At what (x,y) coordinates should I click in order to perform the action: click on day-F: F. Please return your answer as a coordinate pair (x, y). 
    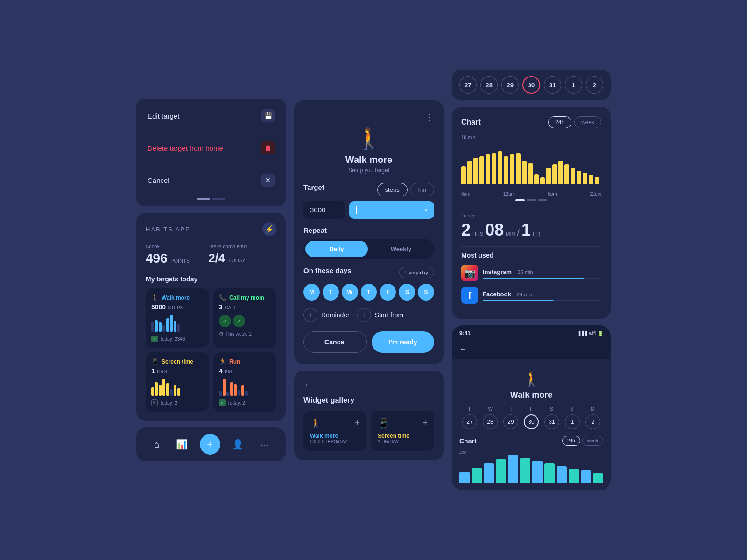
    Looking at the image, I should click on (388, 292).